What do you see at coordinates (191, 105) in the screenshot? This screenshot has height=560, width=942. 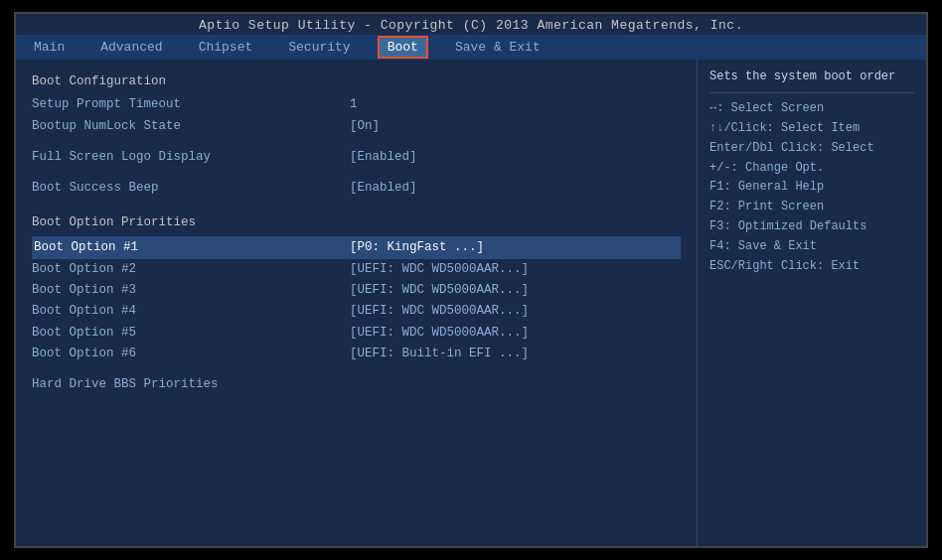 I see `label-setup-prompt: Setup Prompt Timeout` at bounding box center [191, 105].